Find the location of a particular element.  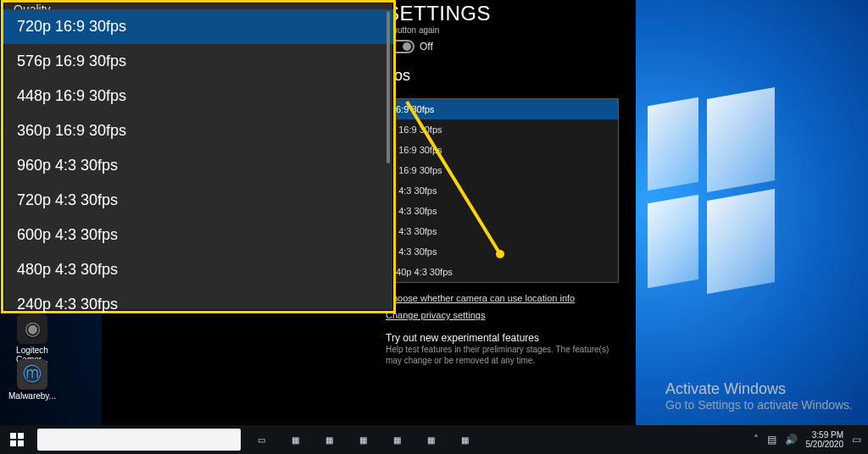

quality-option: 240p 4:3 30fps is located at coordinates (500, 272).